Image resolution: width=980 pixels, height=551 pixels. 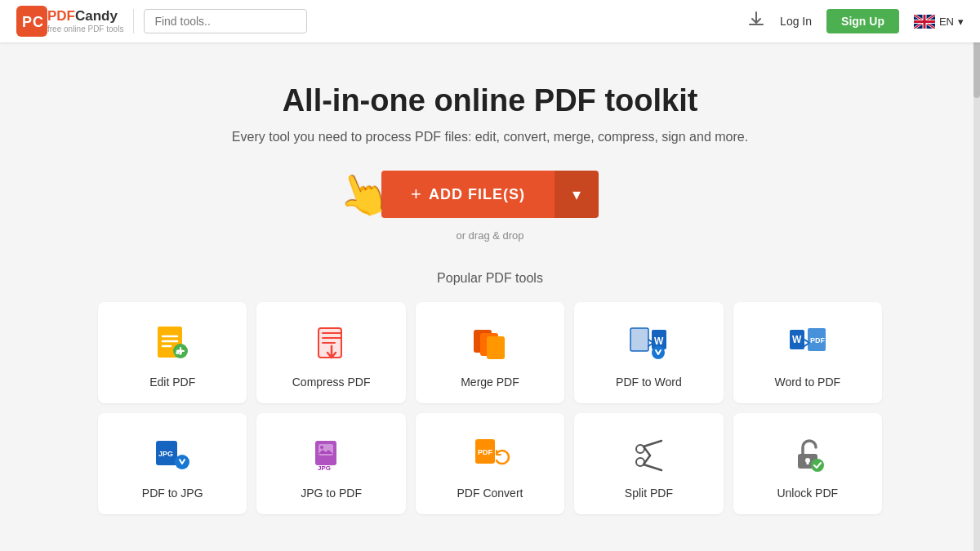 I want to click on word-to-pdf-label: Word to PDF, so click(x=807, y=382).